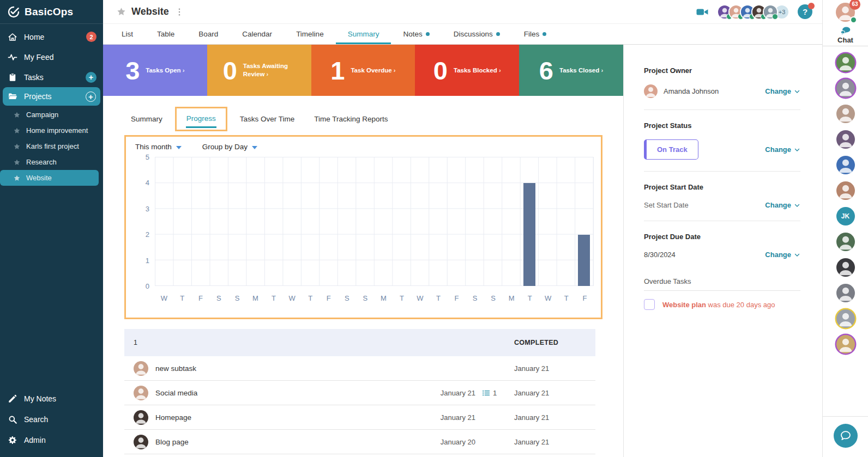 The height and width of the screenshot is (457, 868). Describe the element at coordinates (671, 149) in the screenshot. I see `status-badge: On Track` at that location.